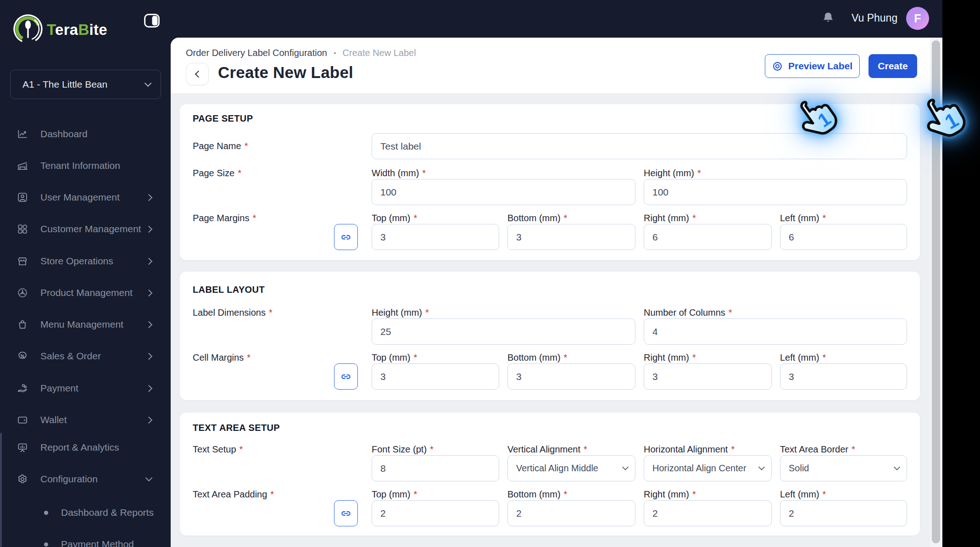 This screenshot has height=547, width=980. Describe the element at coordinates (504, 331) in the screenshot. I see `label-height-input` at that location.